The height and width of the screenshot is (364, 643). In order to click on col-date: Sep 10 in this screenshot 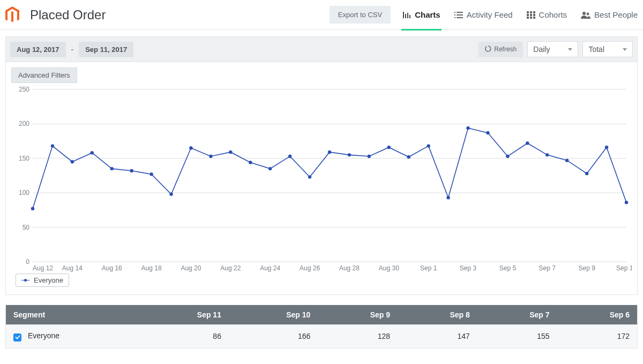, I will do `click(273, 315)`.